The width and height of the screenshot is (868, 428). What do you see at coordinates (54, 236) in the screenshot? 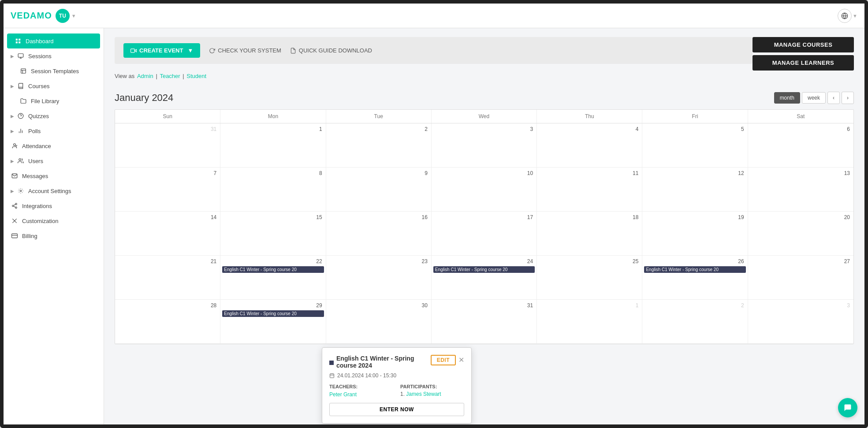
I see `sidebar-item-billing: Billing` at bounding box center [54, 236].